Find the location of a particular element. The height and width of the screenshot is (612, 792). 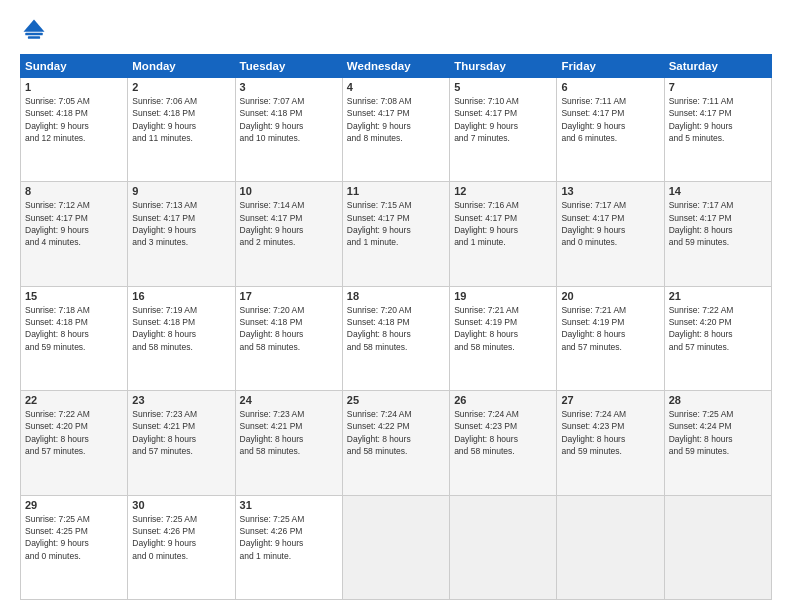

cell-content: Sunrise: 7:15 AM Sunset: 4:17 PM Dayligh… is located at coordinates (396, 224).